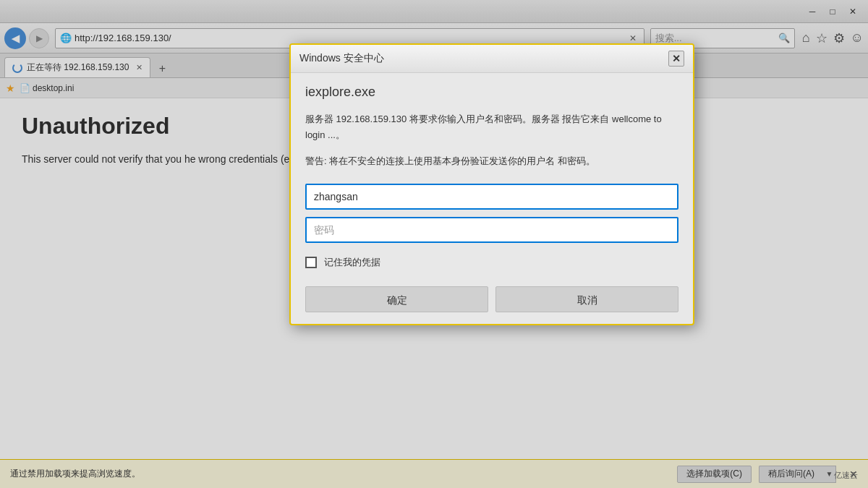  Describe the element at coordinates (492, 299) in the screenshot. I see `dialog-buttons: 确定 取消` at that location.